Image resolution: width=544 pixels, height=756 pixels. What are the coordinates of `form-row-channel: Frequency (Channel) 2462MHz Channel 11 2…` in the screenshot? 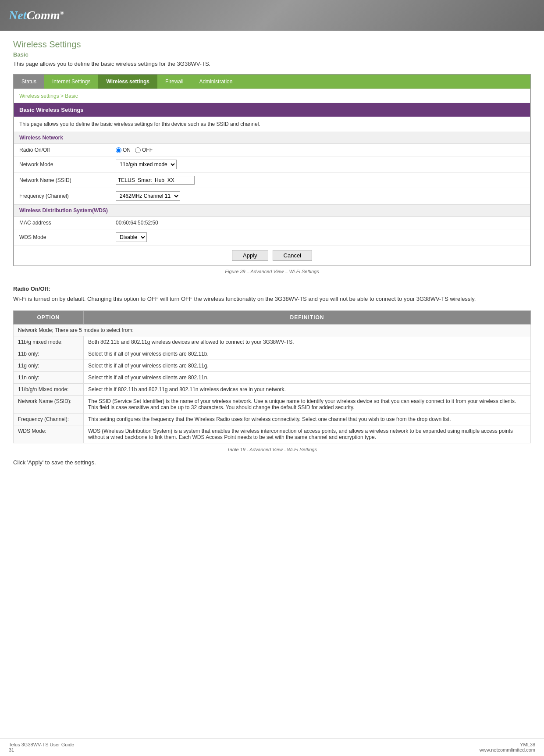 It's located at (272, 196).